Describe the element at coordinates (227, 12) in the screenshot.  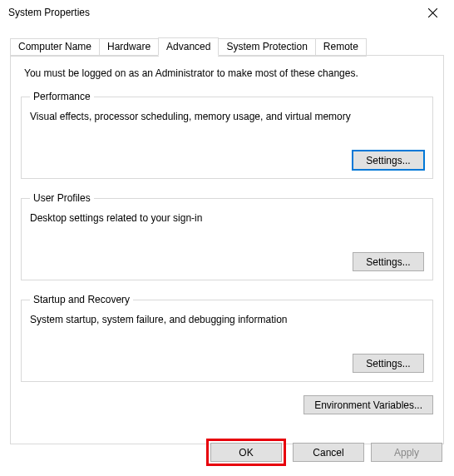
I see `titlebar: System Properties` at that location.